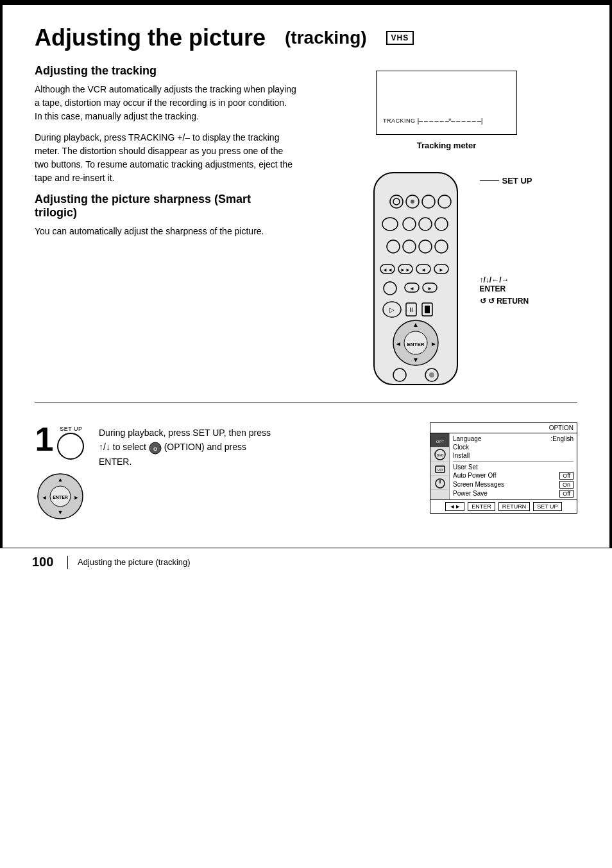 Image resolution: width=612 pixels, height=868 pixels. I want to click on arrows-enter-label: ↑/↓/←/→ ENTER ↺ ↺ RETURN, so click(506, 290).